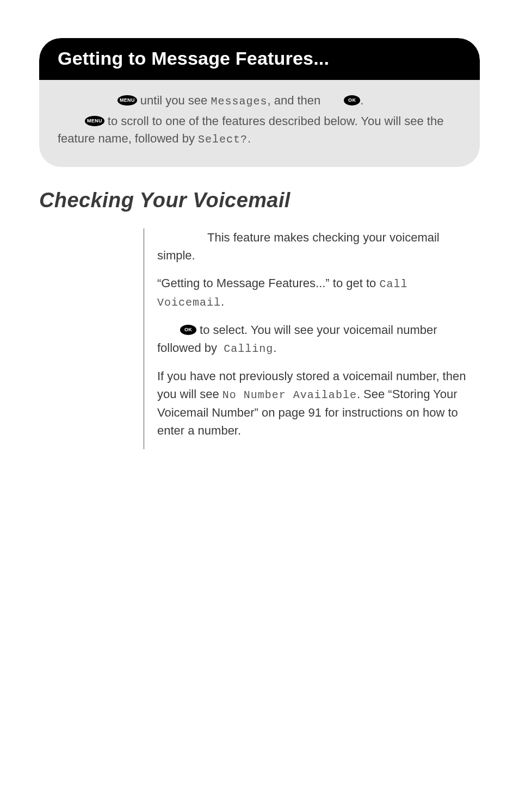  I want to click on heading-line1-post: , and then, so click(295, 100).